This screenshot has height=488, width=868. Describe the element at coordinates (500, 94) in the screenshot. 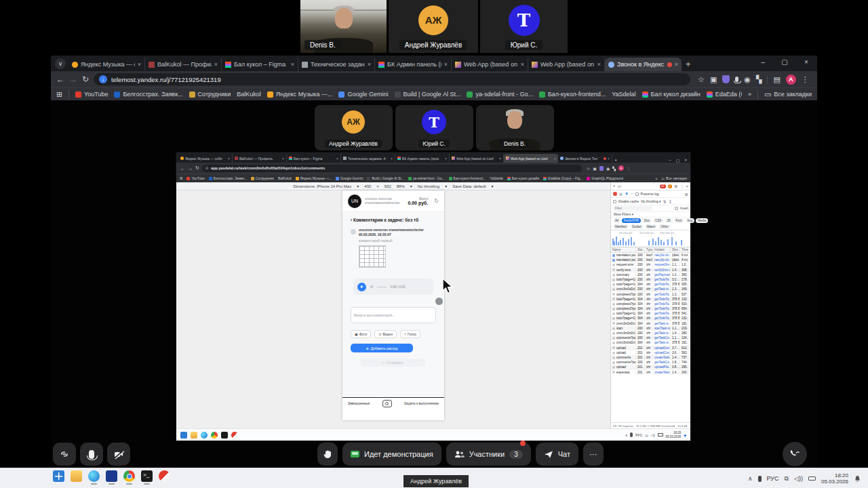

I see `bookmark-item: ya-sdelal-front - Go...` at that location.